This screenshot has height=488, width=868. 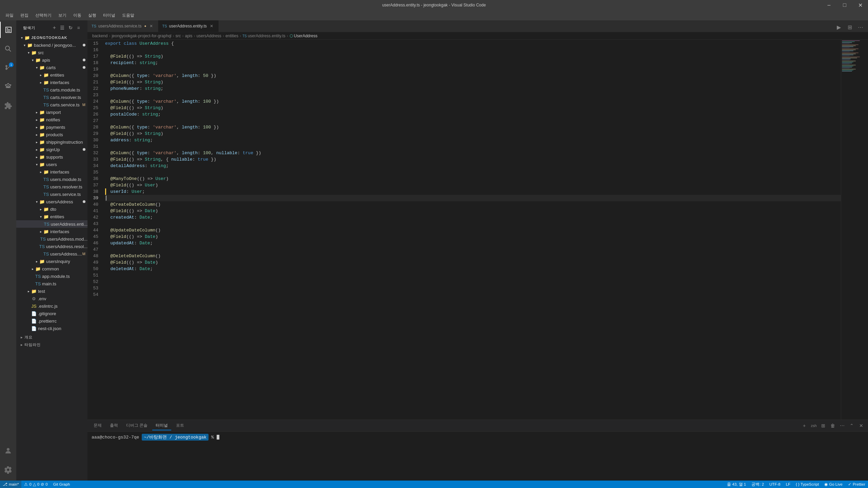 I want to click on sidebar-item-carts-entities: ▸ 📁 entities, so click(x=52, y=75).